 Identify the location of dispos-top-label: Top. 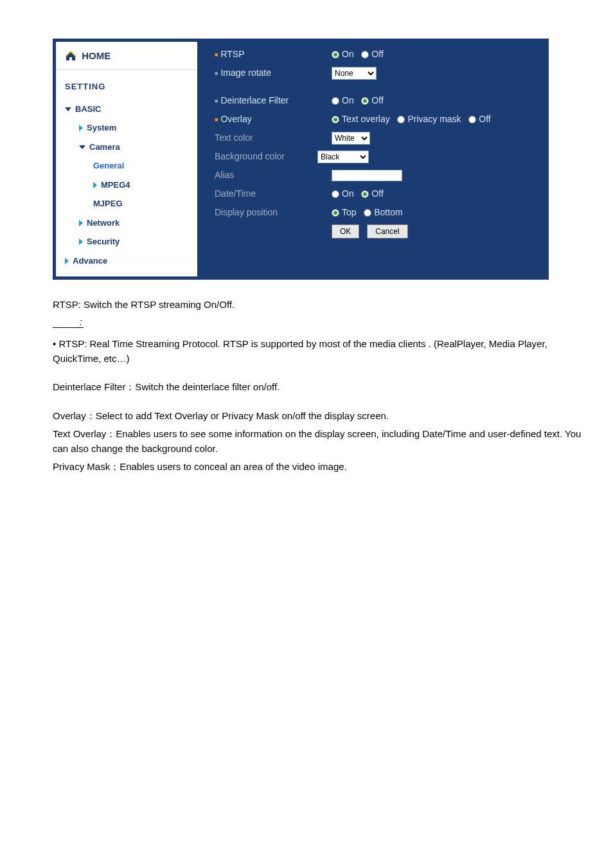
(350, 212).